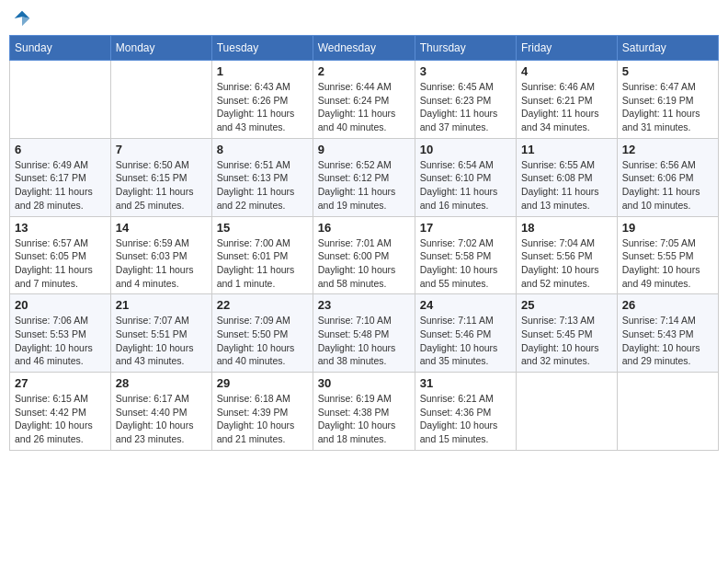  I want to click on day-number: 29, so click(263, 383).